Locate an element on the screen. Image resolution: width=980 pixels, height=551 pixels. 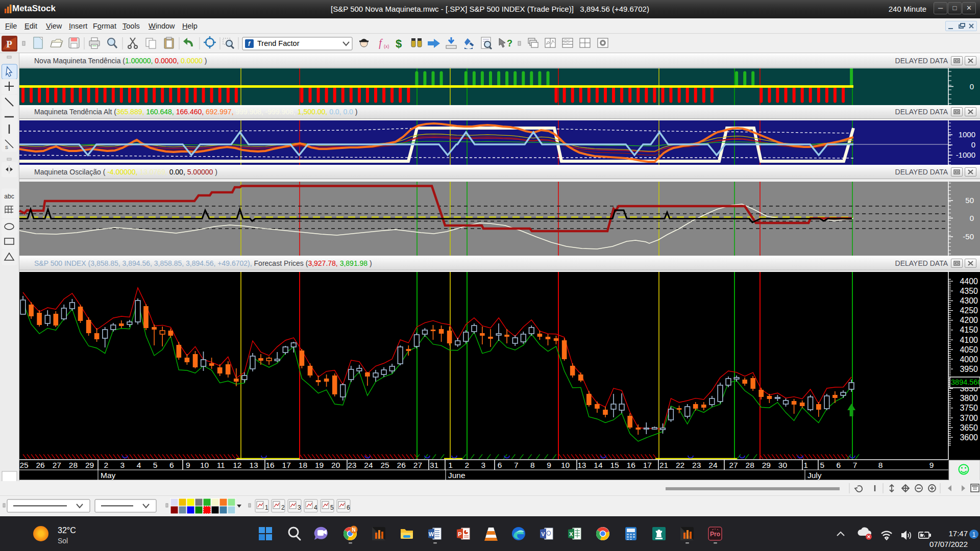
svg-text: 4150 is located at coordinates (969, 330).